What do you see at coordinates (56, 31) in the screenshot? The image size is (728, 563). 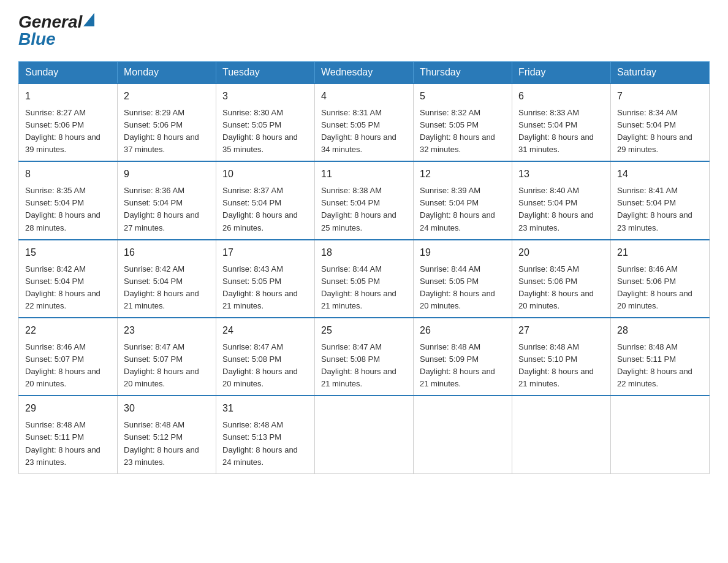 I see `logo: General Blue` at bounding box center [56, 31].